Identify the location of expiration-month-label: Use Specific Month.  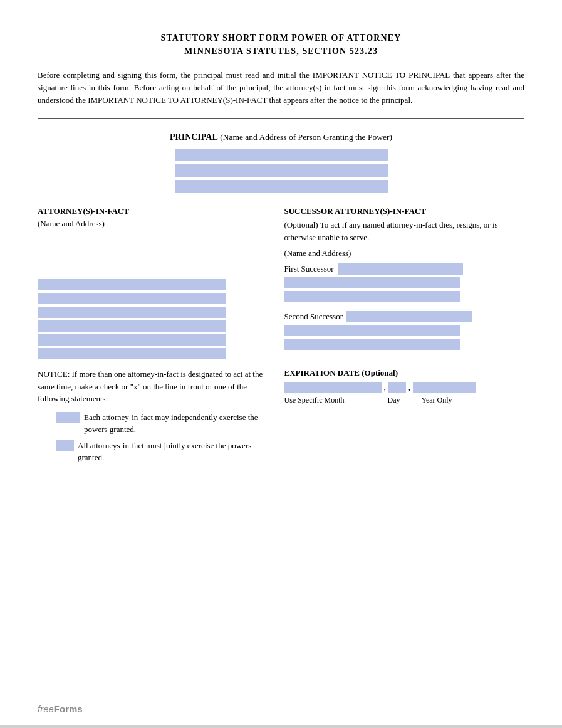
(333, 400).